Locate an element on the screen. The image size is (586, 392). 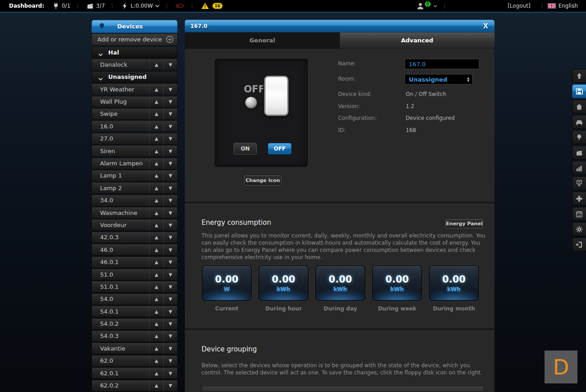
device-group-header: Unassigned is located at coordinates (134, 77).